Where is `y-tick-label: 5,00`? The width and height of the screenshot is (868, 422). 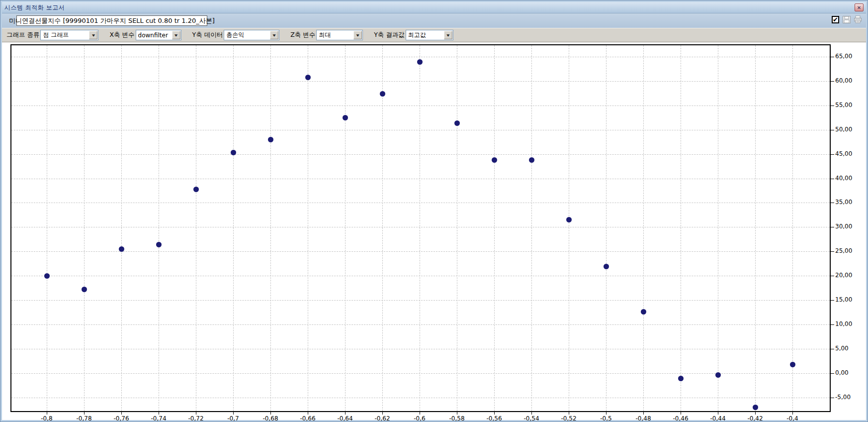 y-tick-label: 5,00 is located at coordinates (850, 348).